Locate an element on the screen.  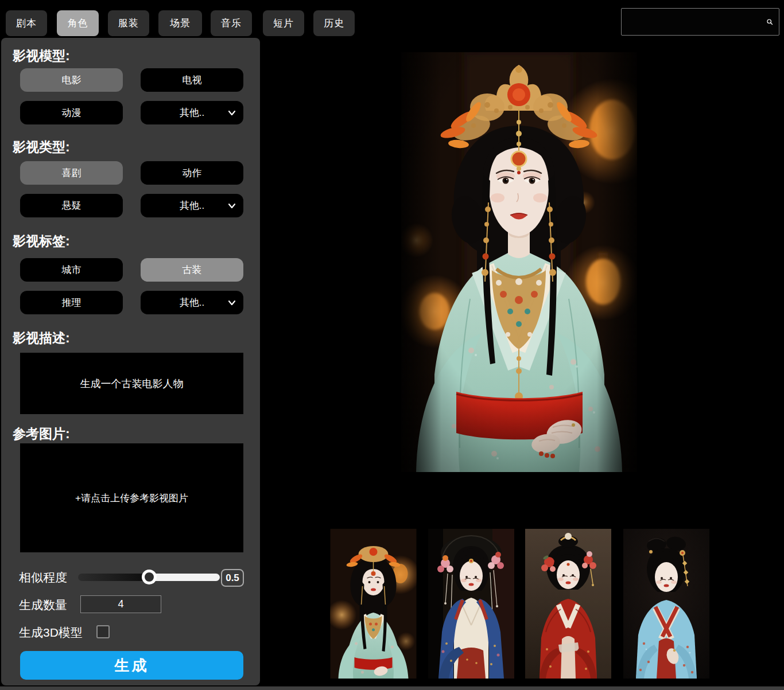
similarity-label: 相似程度 is located at coordinates (43, 578).